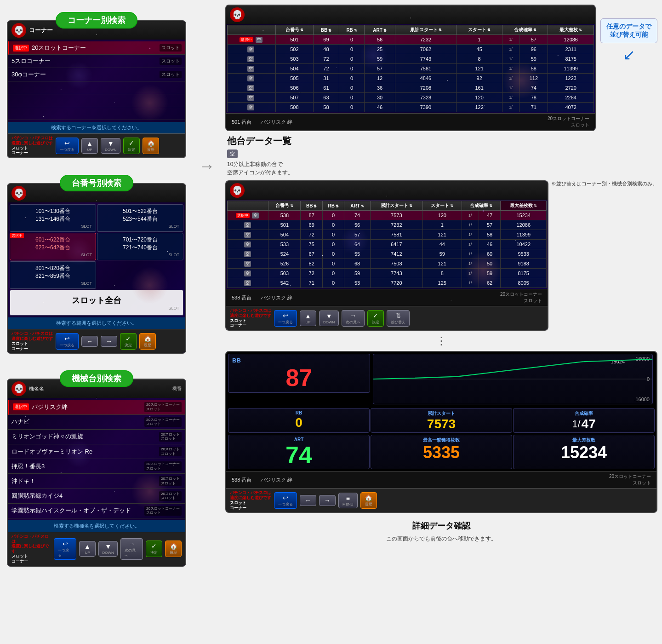 The height and width of the screenshot is (644, 662). What do you see at coordinates (97, 422) in the screenshot?
I see `list-item-machine-1: ハナビ 20スロットコーナースロット` at bounding box center [97, 422].